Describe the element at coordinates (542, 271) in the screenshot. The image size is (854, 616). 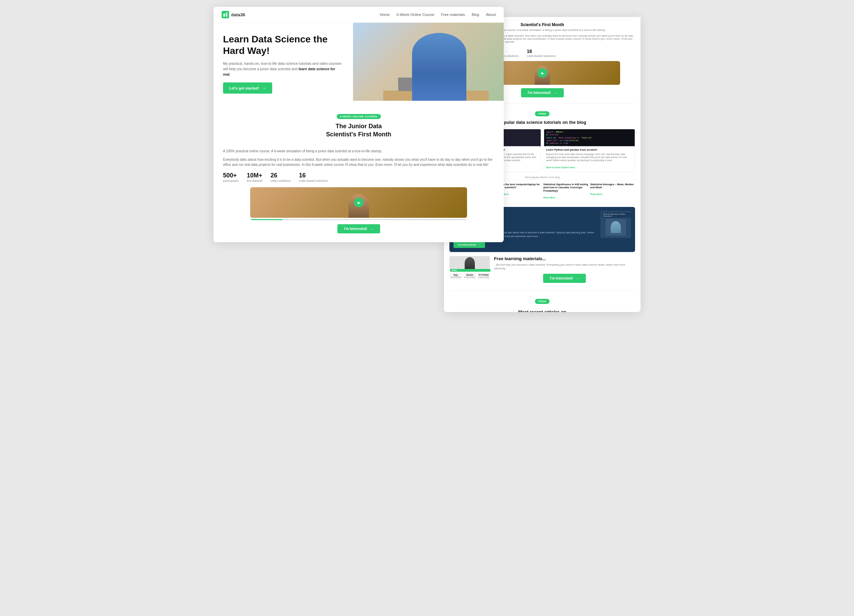
I see `free-materials-section: FREE SQL cheat sheet BASH cheat sheet PY…` at that location.